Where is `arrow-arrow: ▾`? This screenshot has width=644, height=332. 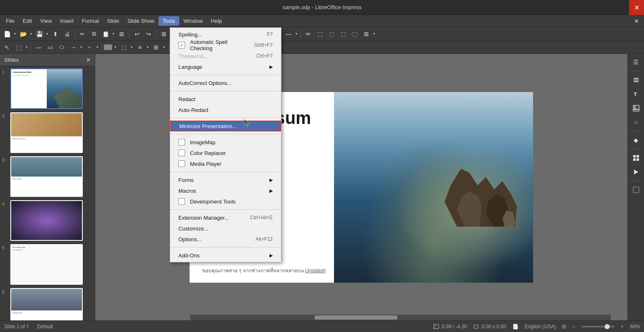
arrow-arrow: ▾ is located at coordinates (81, 47).